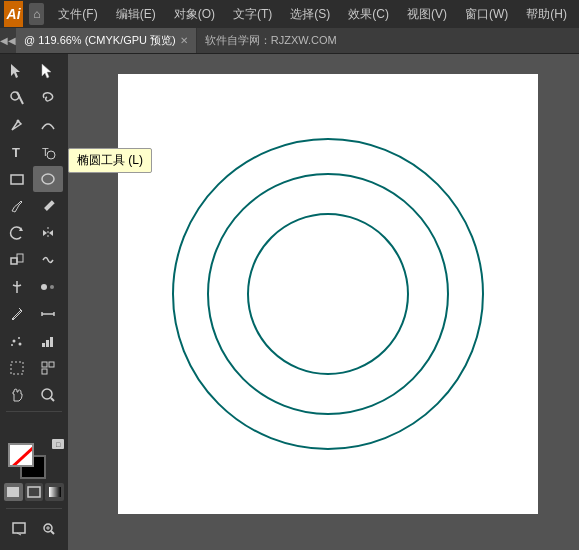  Describe the element at coordinates (252, 14) in the screenshot. I see `menu-type: 文字(T)` at that location.